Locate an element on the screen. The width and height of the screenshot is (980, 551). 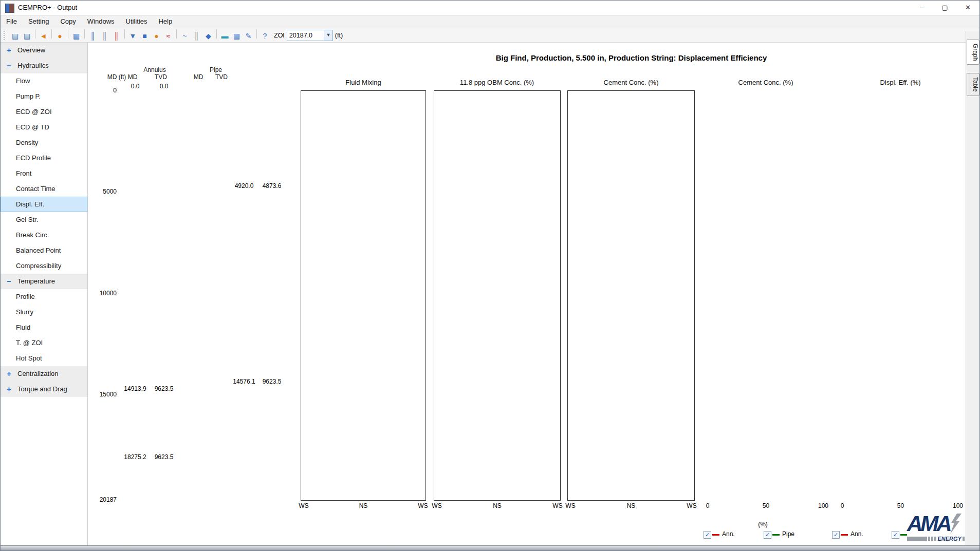
menu-help: Help is located at coordinates (165, 22).